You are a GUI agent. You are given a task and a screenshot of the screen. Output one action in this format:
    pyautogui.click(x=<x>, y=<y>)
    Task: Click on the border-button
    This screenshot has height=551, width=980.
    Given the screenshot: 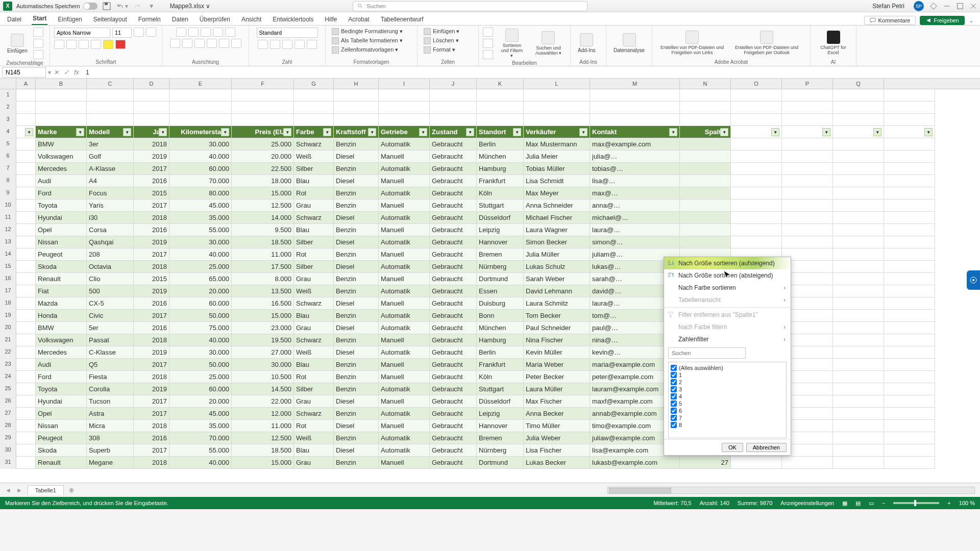 What is the action you would take?
    pyautogui.click(x=96, y=44)
    